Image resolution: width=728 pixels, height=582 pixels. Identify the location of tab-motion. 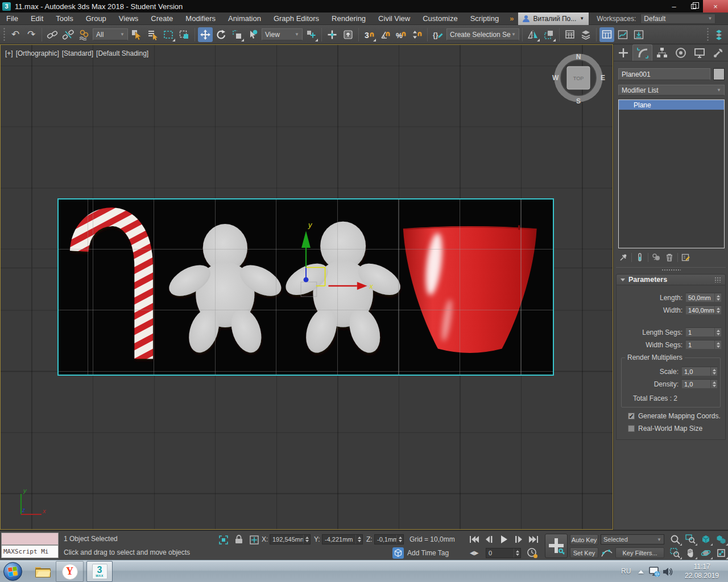
(681, 52).